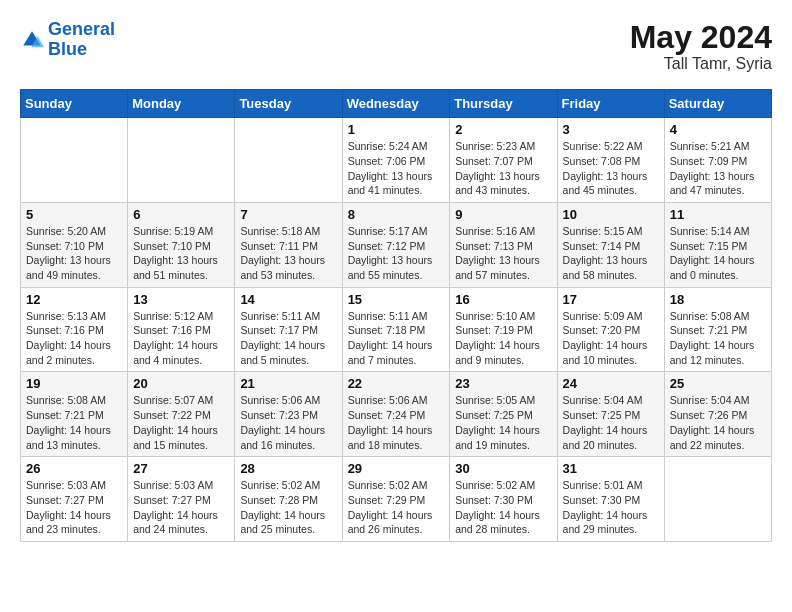 This screenshot has height=612, width=792. Describe the element at coordinates (701, 38) in the screenshot. I see `month-title: May 2024` at that location.